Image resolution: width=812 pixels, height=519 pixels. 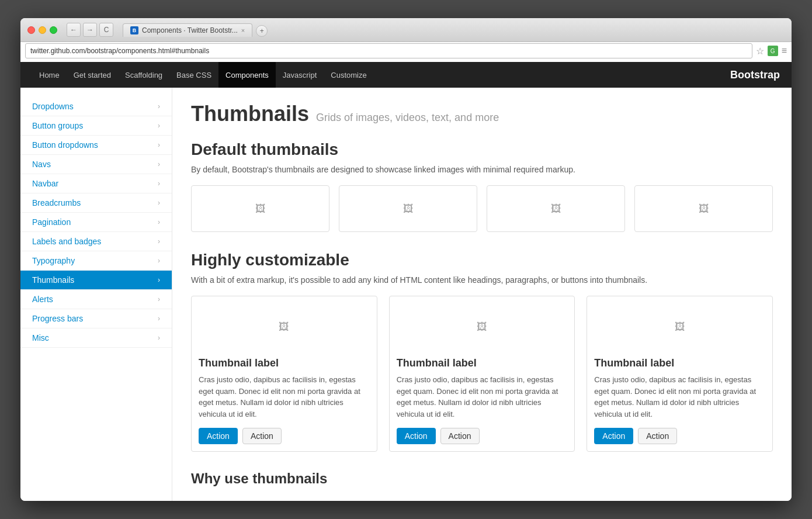 What do you see at coordinates (57, 126) in the screenshot?
I see `sidebar-item-label: Button groups` at bounding box center [57, 126].